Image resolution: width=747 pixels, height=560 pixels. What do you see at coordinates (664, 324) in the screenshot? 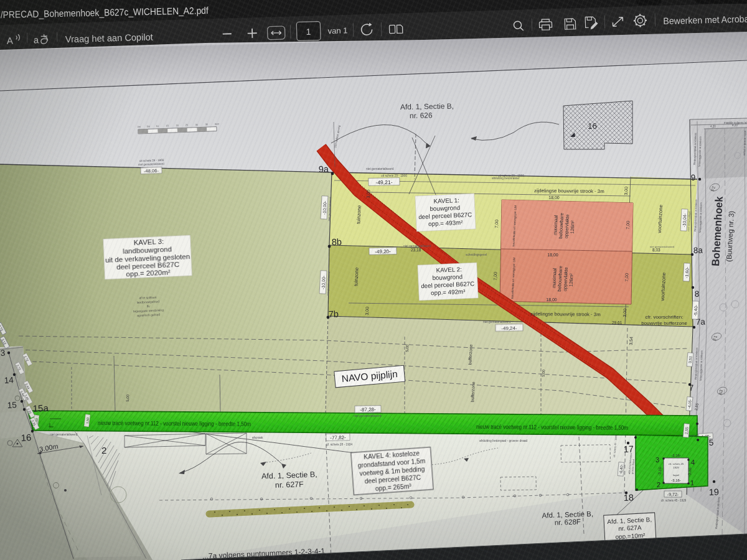
I see `svg-text: bouwvrije bufferzone` at bounding box center [664, 324].